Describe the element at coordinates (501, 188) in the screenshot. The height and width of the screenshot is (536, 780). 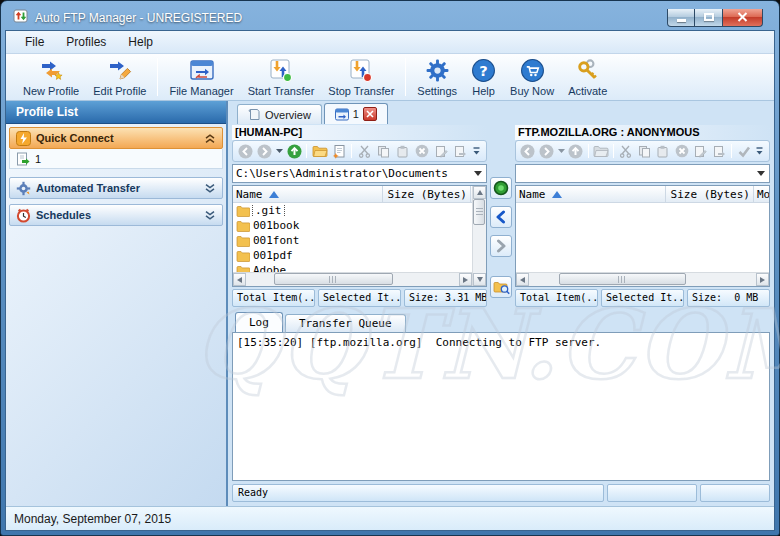
I see `connect-button` at that location.